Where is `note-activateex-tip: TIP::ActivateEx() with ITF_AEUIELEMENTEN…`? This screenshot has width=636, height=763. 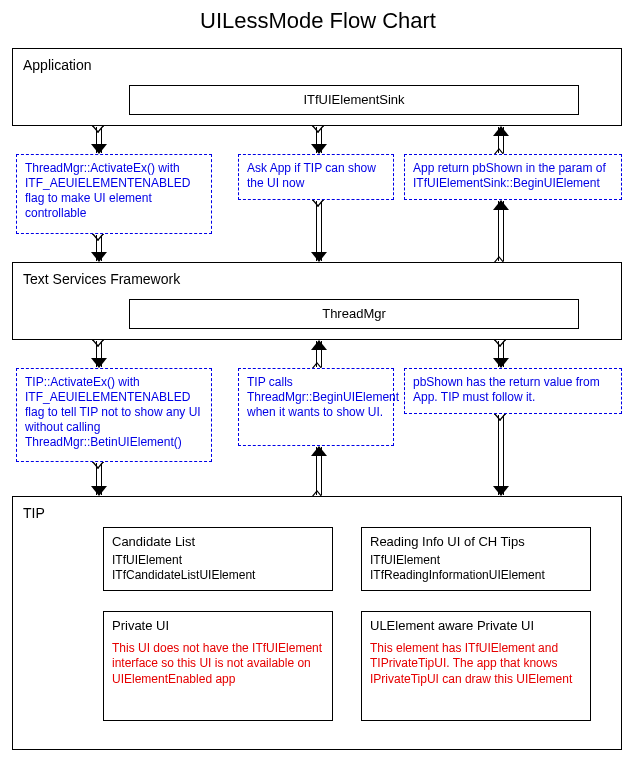
note-activateex-tip: TIP::ActivateEx() with ITF_AEUIELEMENTEN… is located at coordinates (114, 415).